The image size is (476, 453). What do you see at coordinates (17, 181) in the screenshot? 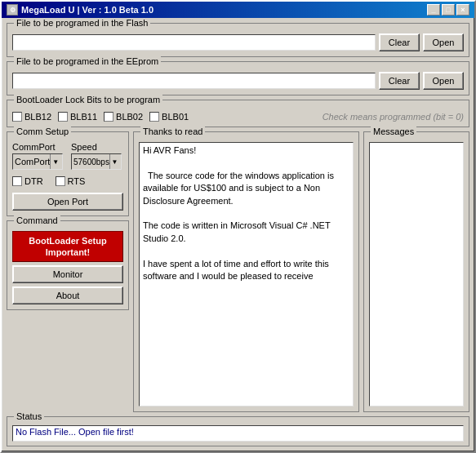
I see `dtr-checkbox` at bounding box center [17, 181].